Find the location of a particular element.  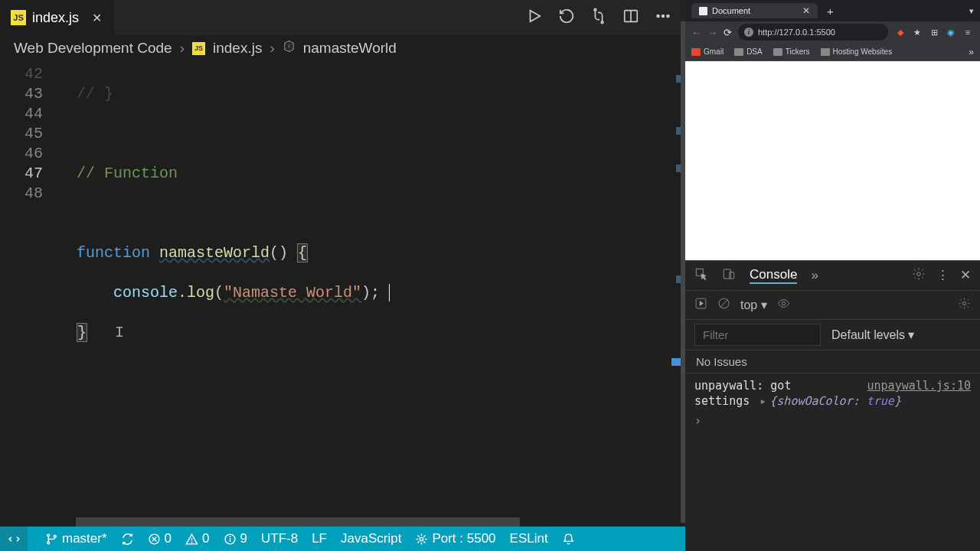

tab-console: Console is located at coordinates (773, 276).